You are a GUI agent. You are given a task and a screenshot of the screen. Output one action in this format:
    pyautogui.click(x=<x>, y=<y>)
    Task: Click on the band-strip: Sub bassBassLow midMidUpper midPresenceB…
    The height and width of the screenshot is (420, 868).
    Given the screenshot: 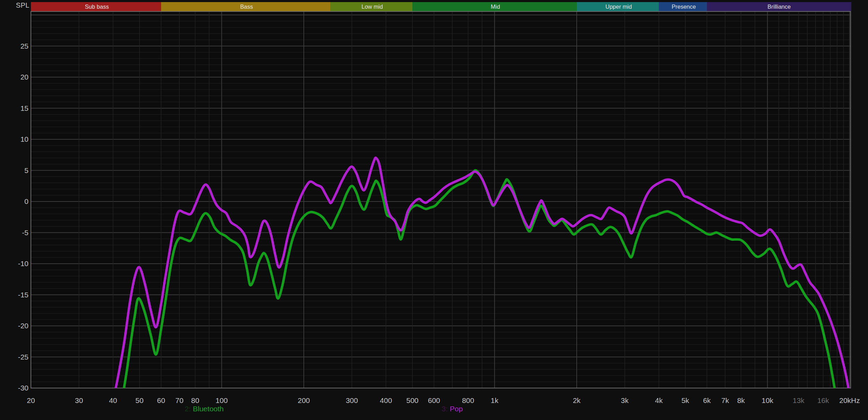 What is the action you would take?
    pyautogui.click(x=441, y=7)
    